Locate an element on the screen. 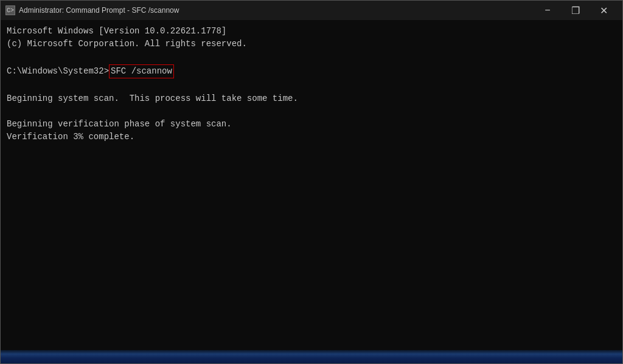 The image size is (623, 364). terminal-command: SFC /scannow is located at coordinates (141, 72).